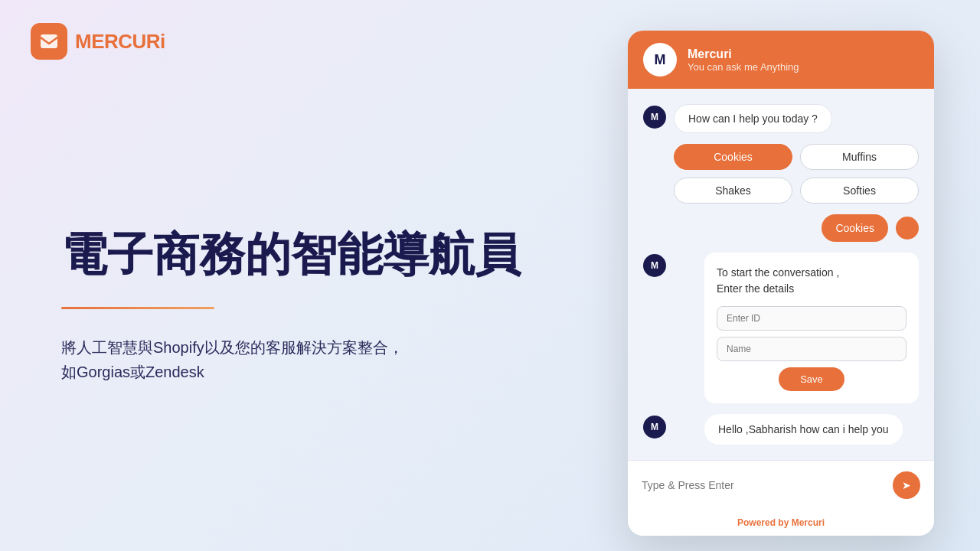 The image size is (980, 551). What do you see at coordinates (906, 485) in the screenshot?
I see `send-button: ➤` at bounding box center [906, 485].